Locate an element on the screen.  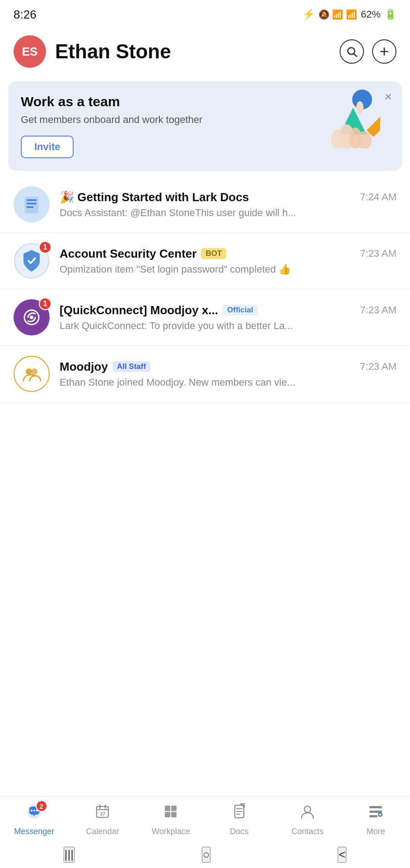
search-button is located at coordinates (352, 52).